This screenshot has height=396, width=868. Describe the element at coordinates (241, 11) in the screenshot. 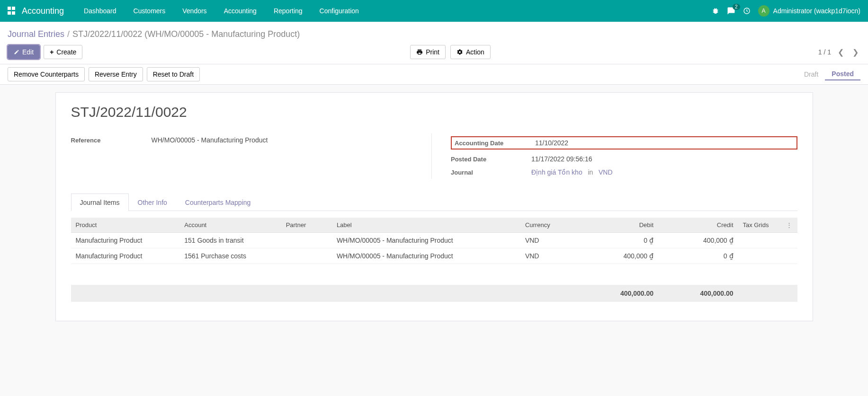

I see `nav-accounting: Accounting` at that location.